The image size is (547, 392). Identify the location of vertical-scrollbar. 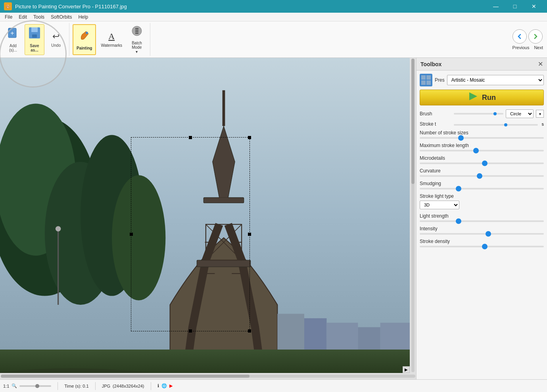
(413, 216).